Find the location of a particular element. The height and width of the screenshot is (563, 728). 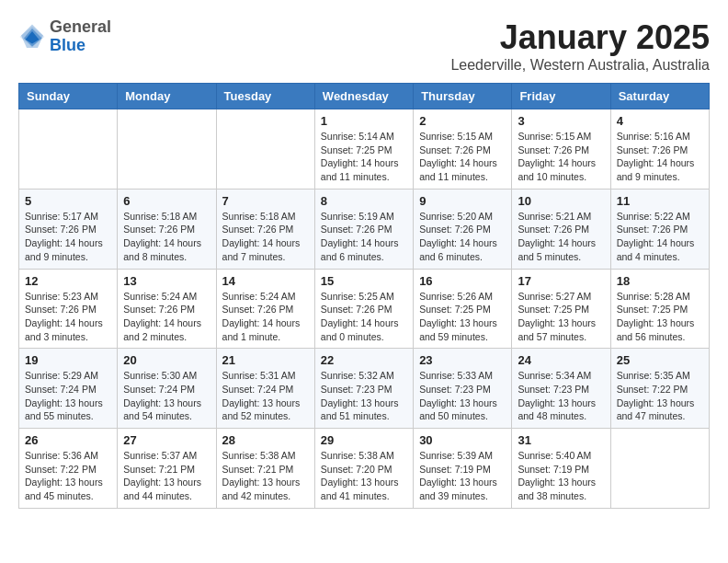

day-header-thursday: Thursday is located at coordinates (463, 97).